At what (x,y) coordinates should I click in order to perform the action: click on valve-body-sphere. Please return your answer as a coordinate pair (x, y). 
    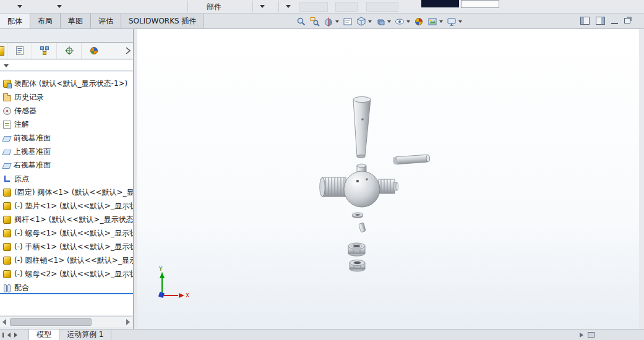
    Looking at the image, I should click on (362, 189).